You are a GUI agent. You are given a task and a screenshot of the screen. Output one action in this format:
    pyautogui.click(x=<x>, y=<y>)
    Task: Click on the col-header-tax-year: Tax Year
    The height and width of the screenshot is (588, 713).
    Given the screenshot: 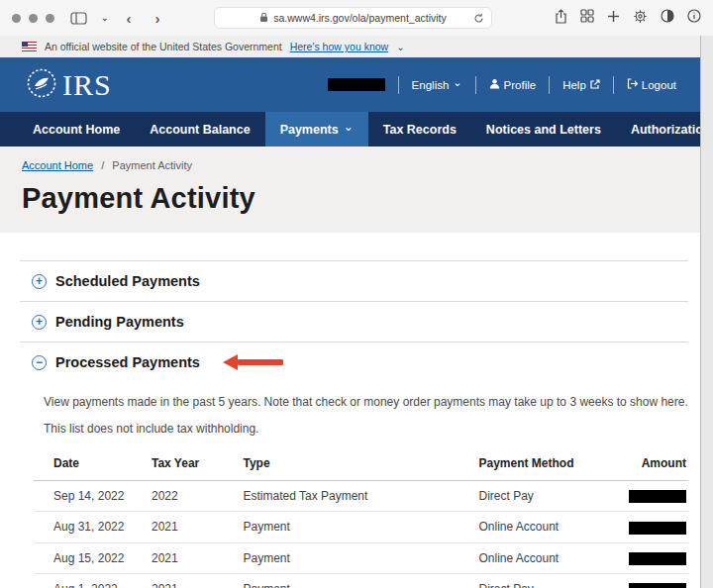 What is the action you would take?
    pyautogui.click(x=198, y=465)
    